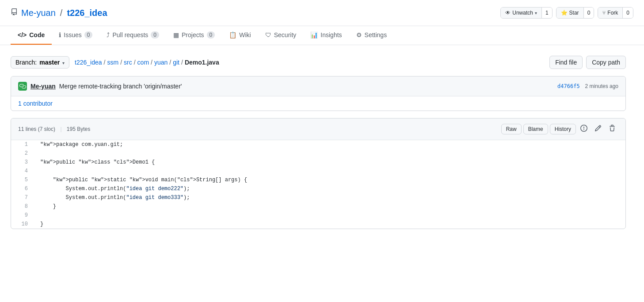 The height and width of the screenshot is (302, 644). Describe the element at coordinates (88, 35) in the screenshot. I see `issues-badge: 0` at that location.